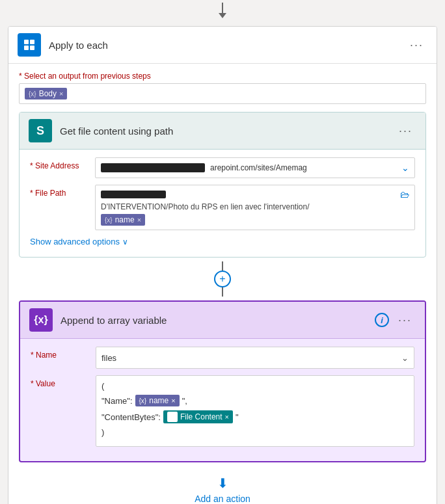 This screenshot has width=445, height=504. What do you see at coordinates (255, 207) in the screenshot?
I see `file-path-input: 🗁 D'INTERVENTION/Photo du RPS en lien av…` at bounding box center [255, 207].